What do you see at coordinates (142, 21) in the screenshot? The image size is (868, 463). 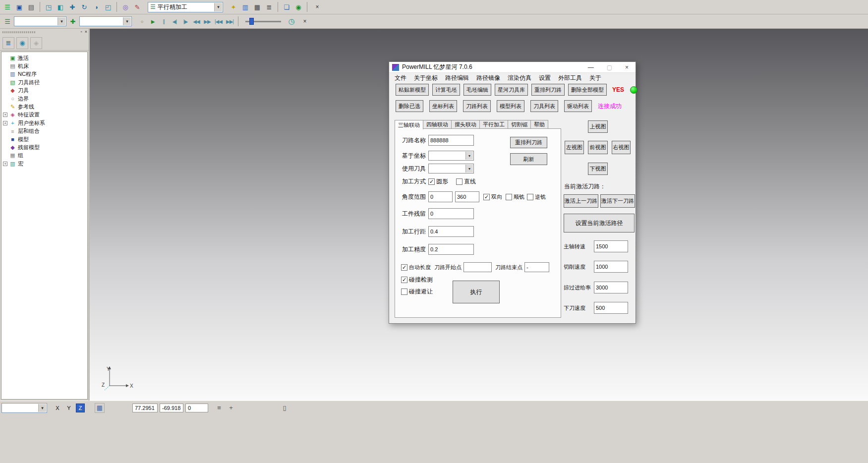 I see `bulb-icon: ○` at bounding box center [142, 21].